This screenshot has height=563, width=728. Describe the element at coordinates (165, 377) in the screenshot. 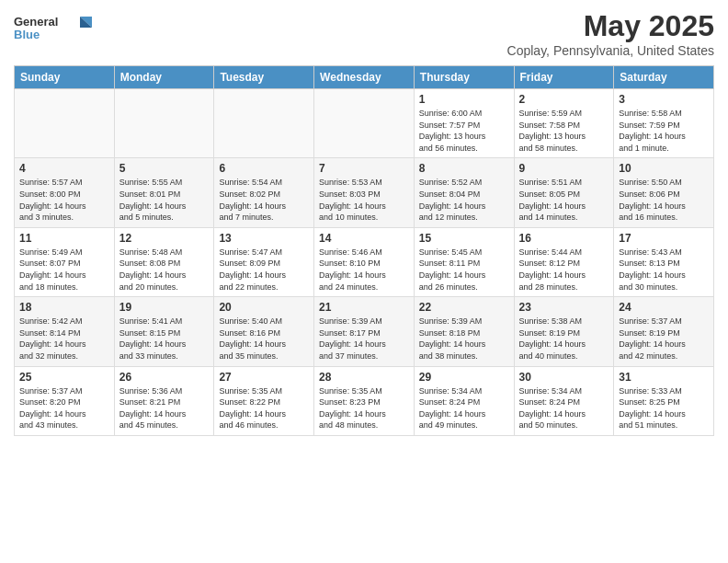

I see `day-number: 26` at that location.